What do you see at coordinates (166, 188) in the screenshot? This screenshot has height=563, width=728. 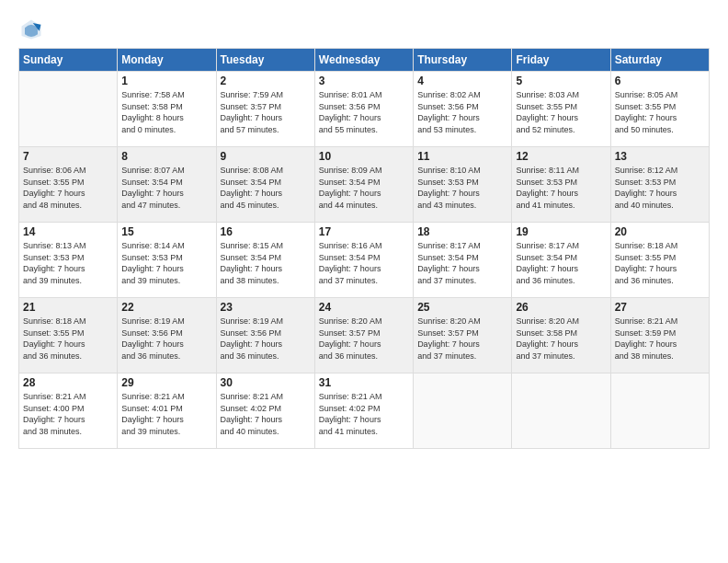 I see `day-info: Sunrise: 8:07 AM Sunset: 3:54 PM Dayligh…` at bounding box center [166, 188].